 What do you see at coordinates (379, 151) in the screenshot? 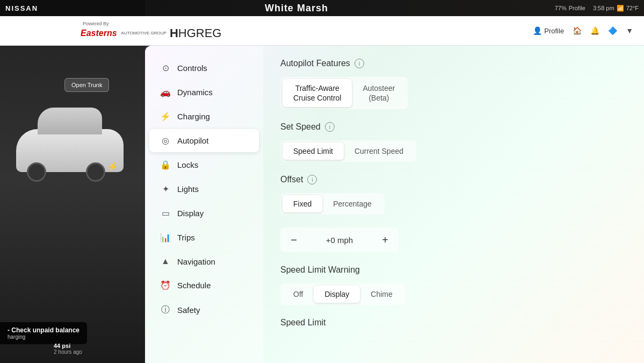
I see `current-speed-button: Current Speed` at bounding box center [379, 151].